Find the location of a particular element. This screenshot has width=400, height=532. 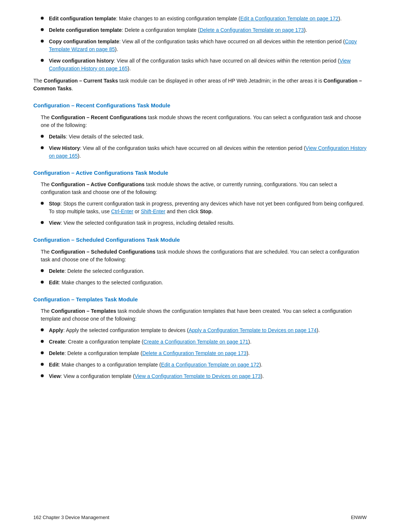

item-content: Create: Create a configuration template … is located at coordinates (208, 342).